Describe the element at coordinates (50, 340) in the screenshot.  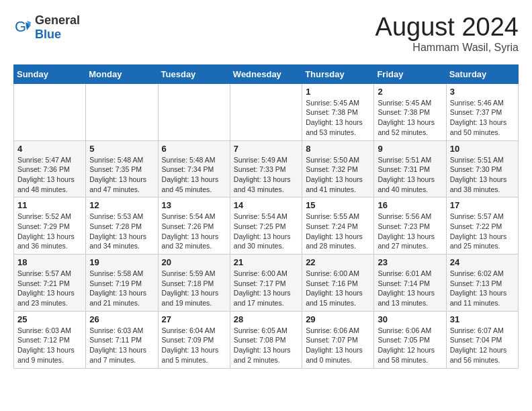
I see `calendar-cell: 25Sunrise: 6:03 AMSunset: 7:12 PMDayligh…` at that location.